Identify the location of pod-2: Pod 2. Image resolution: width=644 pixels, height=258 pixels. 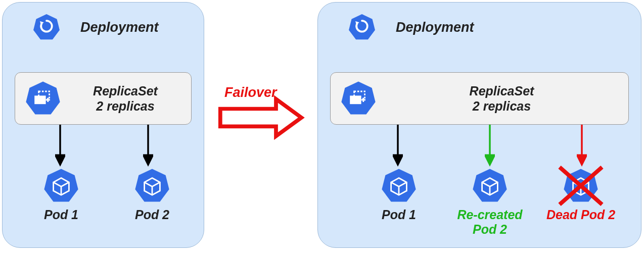
(152, 195).